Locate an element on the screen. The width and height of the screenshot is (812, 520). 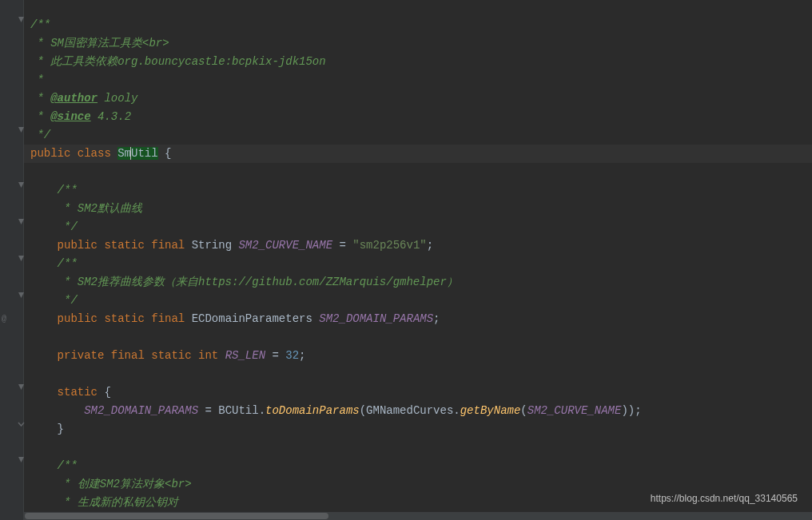
code-line: * SM国密算法工具类<br> is located at coordinates (418, 43).